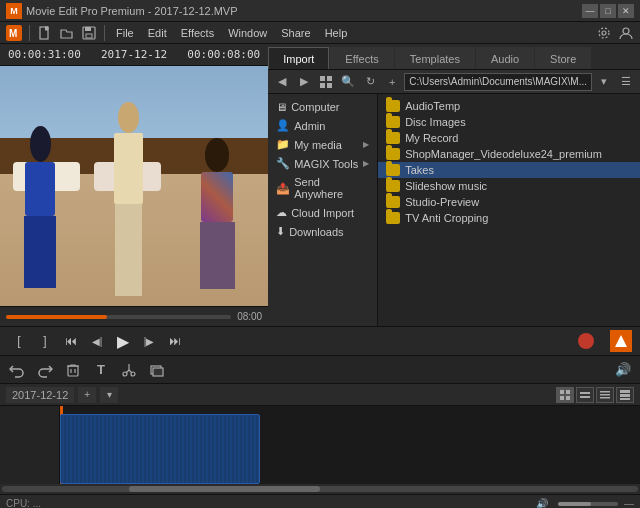 The image size is (640, 508). I want to click on track-clip, so click(160, 449).